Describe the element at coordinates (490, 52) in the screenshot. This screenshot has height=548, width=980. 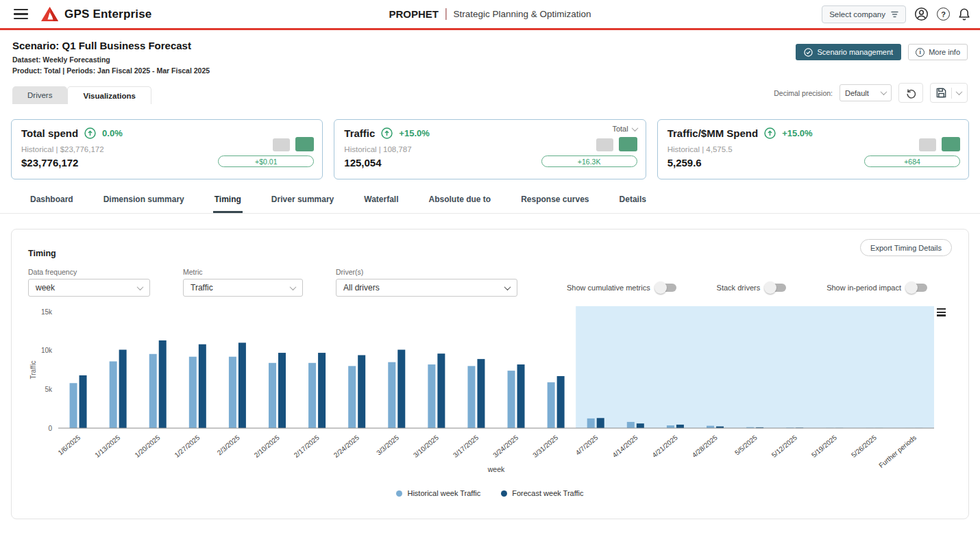
I see `scenario-header: Scenario: Q1 Full Business Forecast Data…` at that location.